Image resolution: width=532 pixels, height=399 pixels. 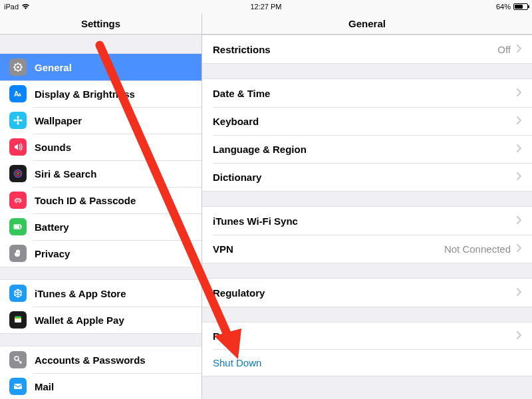 What do you see at coordinates (101, 386) in the screenshot?
I see `sidebar-item-mail: Mail` at bounding box center [101, 386].